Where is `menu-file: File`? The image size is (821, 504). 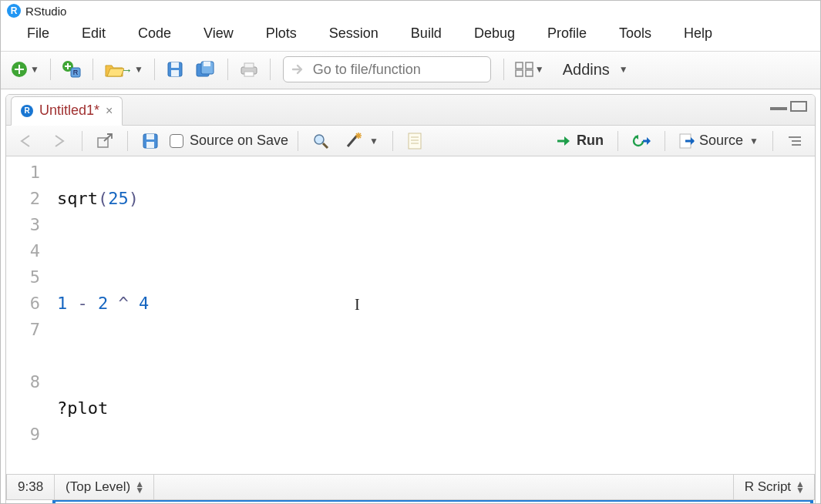 menu-file: File is located at coordinates (39, 34).